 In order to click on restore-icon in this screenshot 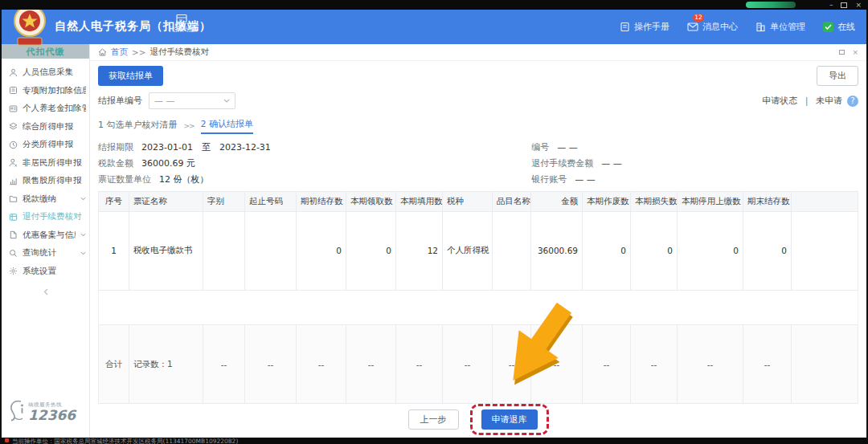, I will do `click(844, 5)`.